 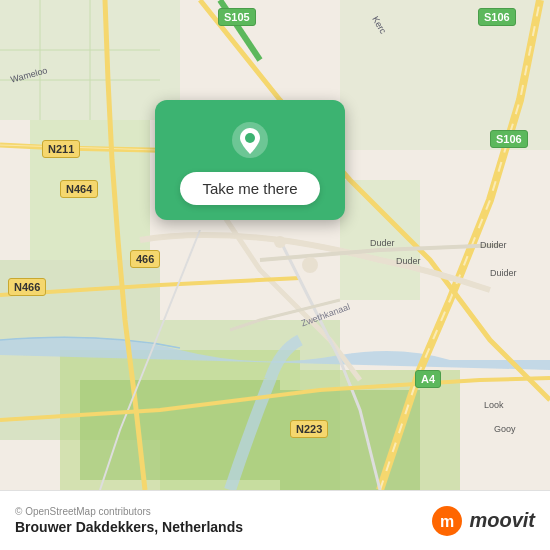 What do you see at coordinates (509, 139) in the screenshot?
I see `route-label-s106b: S106` at bounding box center [509, 139].